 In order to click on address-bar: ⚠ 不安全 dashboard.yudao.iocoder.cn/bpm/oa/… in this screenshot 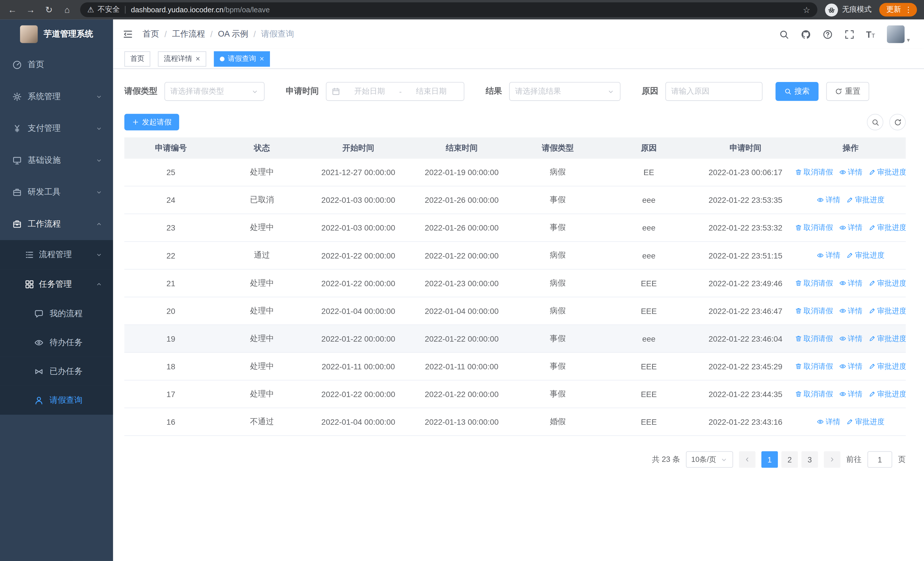, I will do `click(448, 10)`.